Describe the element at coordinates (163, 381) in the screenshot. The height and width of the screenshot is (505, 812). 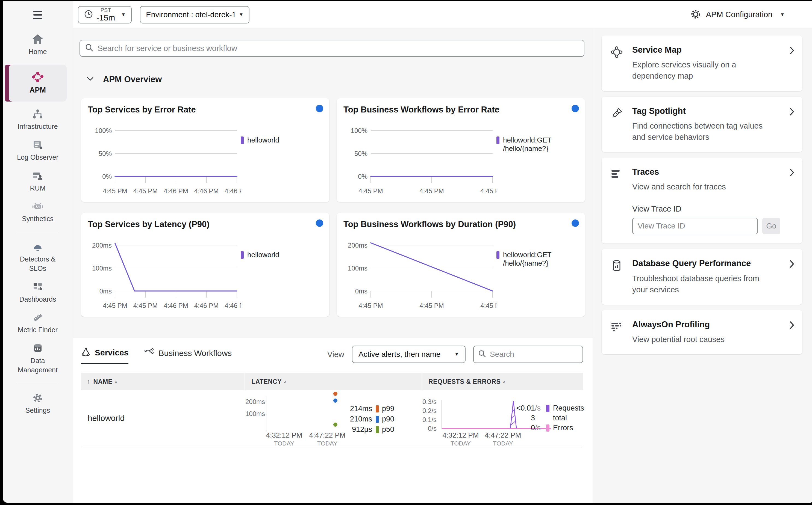
I see `column-header-name: ↑ NAME ▵` at that location.